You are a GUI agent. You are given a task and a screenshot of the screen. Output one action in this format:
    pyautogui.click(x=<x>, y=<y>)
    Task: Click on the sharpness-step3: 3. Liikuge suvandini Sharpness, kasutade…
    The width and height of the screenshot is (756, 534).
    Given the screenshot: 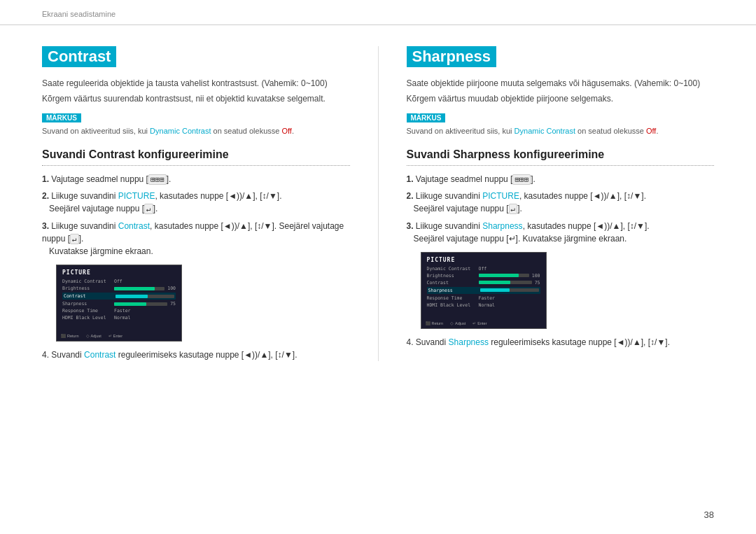 What is the action you would take?
    pyautogui.click(x=561, y=232)
    